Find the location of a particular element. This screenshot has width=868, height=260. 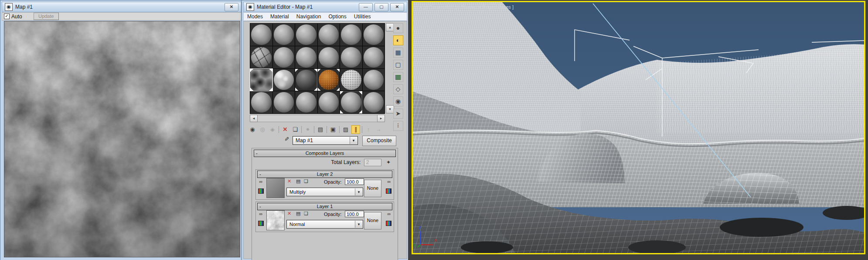

menu-modes: Modes is located at coordinates (255, 17).